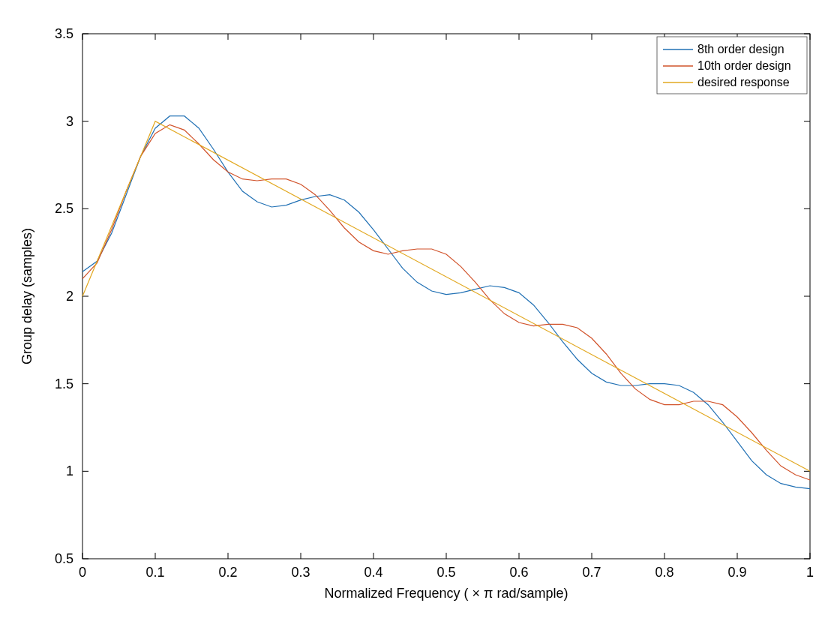  I want to click on x-tick-label: 0.2, so click(228, 572).